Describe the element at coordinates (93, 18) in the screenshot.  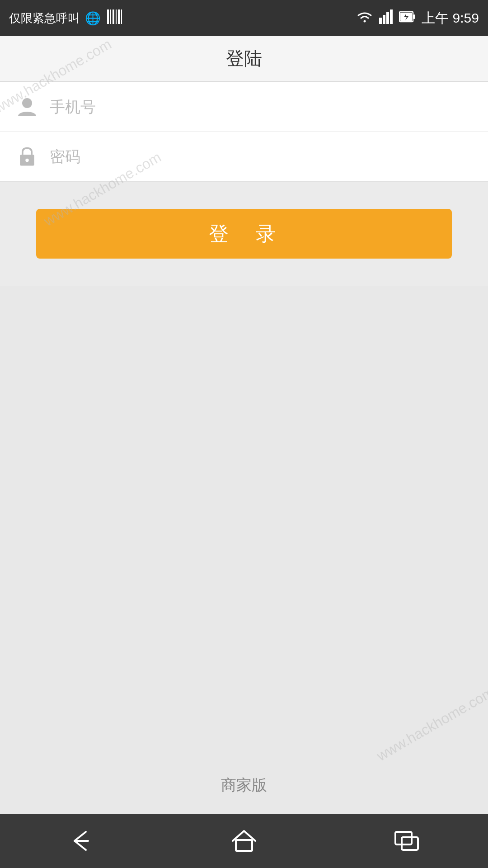
I see `globe-icon: 🌐` at that location.